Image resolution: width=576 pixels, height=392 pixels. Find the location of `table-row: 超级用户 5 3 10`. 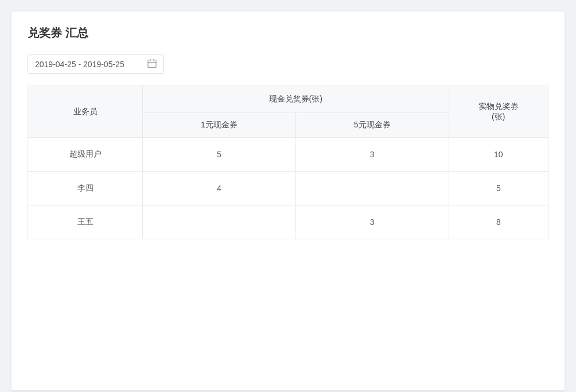

table-row: 超级用户 5 3 10 is located at coordinates (288, 155).